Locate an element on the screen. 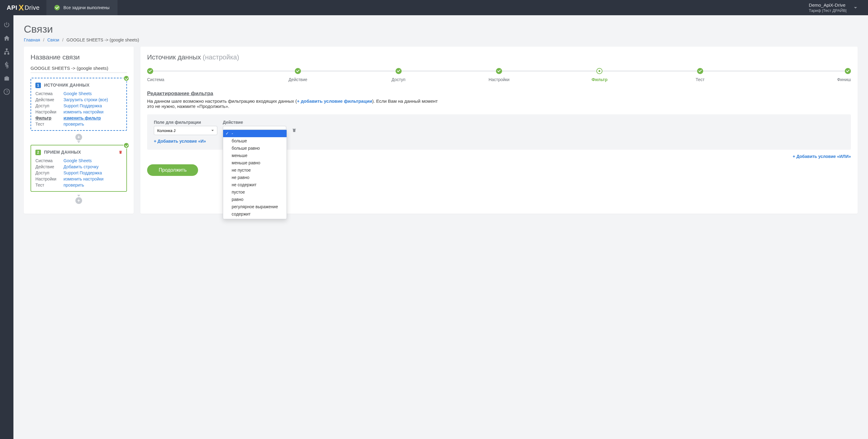 The height and width of the screenshot is (439, 868). chevron-down-icon is located at coordinates (855, 8).